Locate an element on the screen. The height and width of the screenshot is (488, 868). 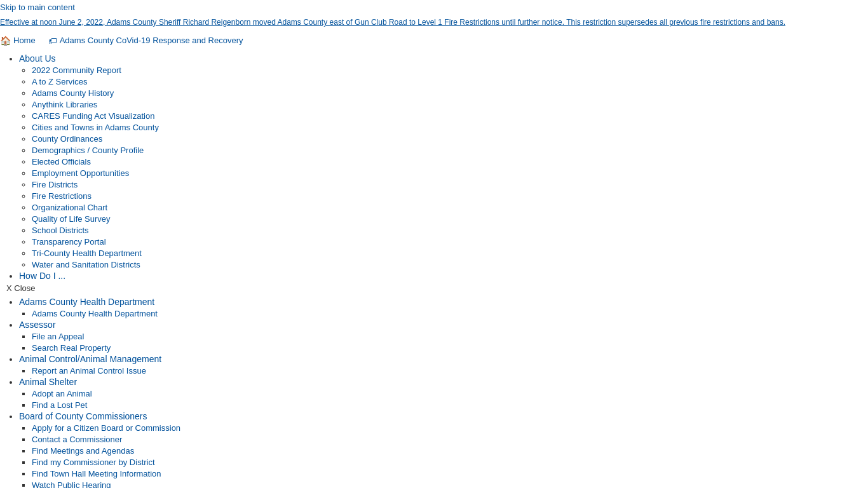
list-item: Transparency Portal is located at coordinates (450, 241).